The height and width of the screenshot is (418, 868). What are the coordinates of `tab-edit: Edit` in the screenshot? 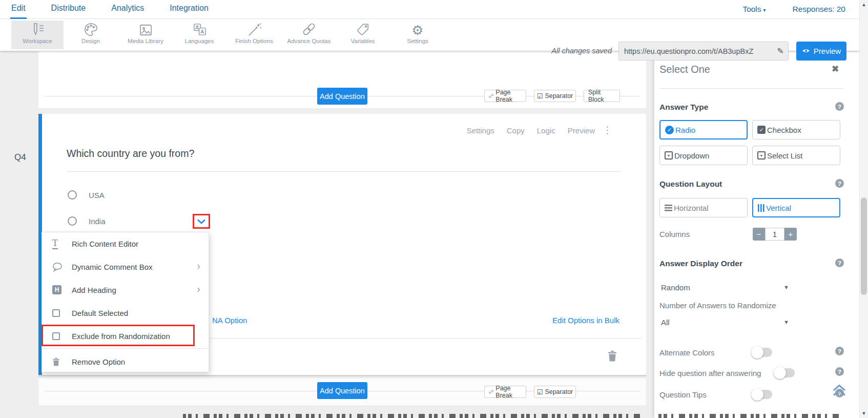 It's located at (18, 9).